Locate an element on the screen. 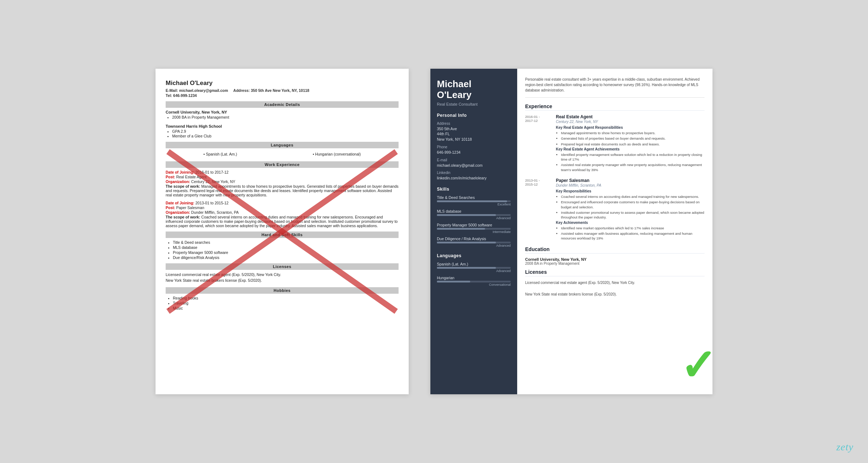  work-entry-2: Date of Joining: 2013-01 to 2015-12 Post… is located at coordinates (282, 214).